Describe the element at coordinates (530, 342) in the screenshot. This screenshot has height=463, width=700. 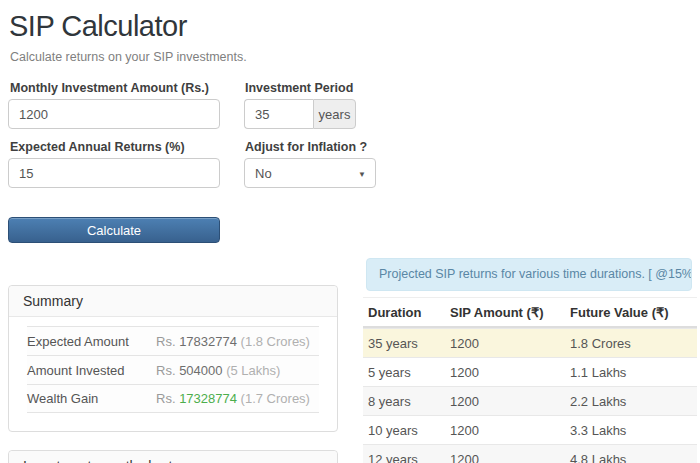
I see `projection-table-row: 35 years 1200 1.8 Crores` at that location.